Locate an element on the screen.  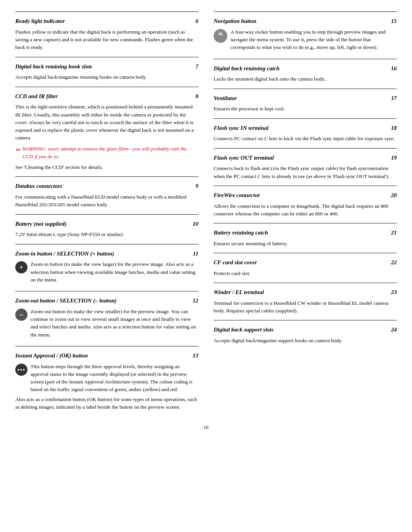
page-number: 10 is located at coordinates (206, 428).